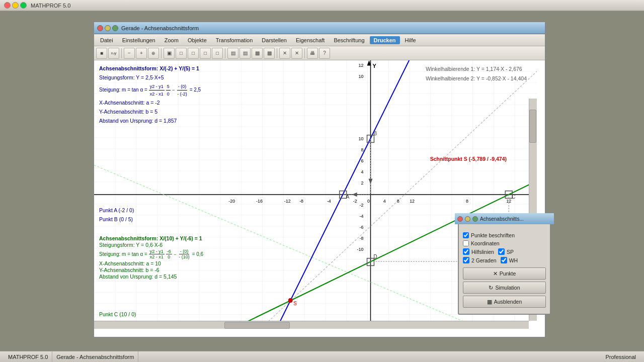 This screenshot has width=644, height=362. What do you see at coordinates (329, 201) in the screenshot?
I see `svg-text: -4` at bounding box center [329, 201].